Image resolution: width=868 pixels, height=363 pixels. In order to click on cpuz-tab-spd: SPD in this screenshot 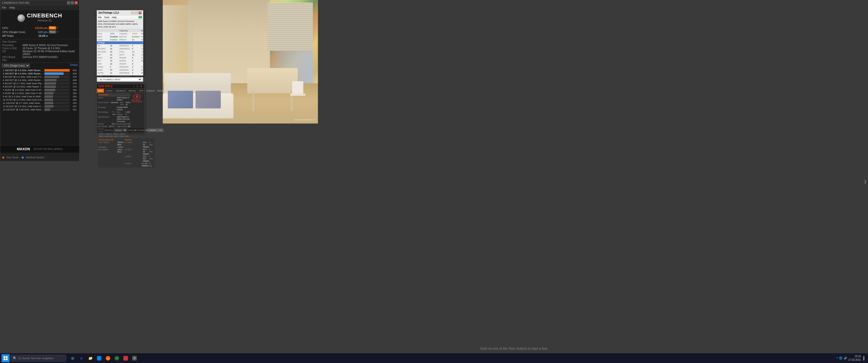, I will do `click(142, 91)`.